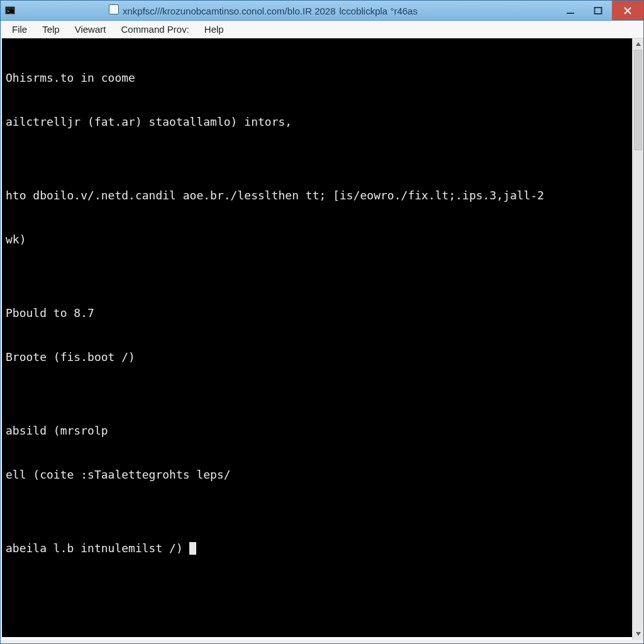 The height and width of the screenshot is (644, 644). I want to click on terminal-line: ailctrelljr (fat.ar) staotallamlo) intor…, so click(317, 122).